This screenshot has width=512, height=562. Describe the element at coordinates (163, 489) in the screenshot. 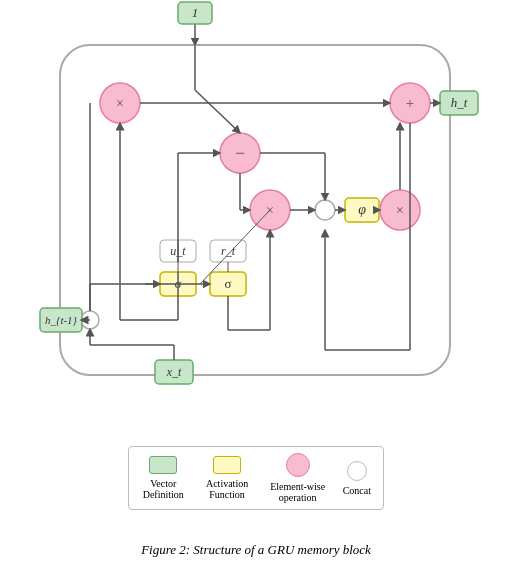

I see `legend-label-vector: Vector Definition` at that location.